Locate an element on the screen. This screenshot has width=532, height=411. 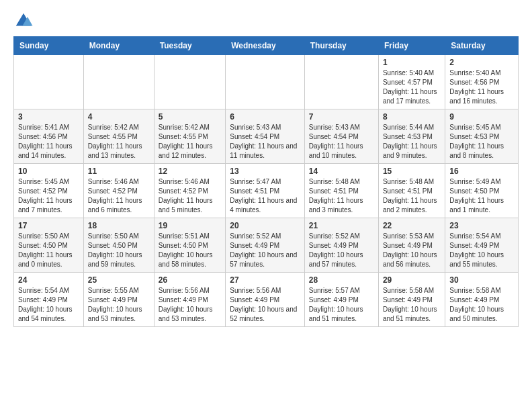
weekday-header-friday: Friday is located at coordinates (411, 46).